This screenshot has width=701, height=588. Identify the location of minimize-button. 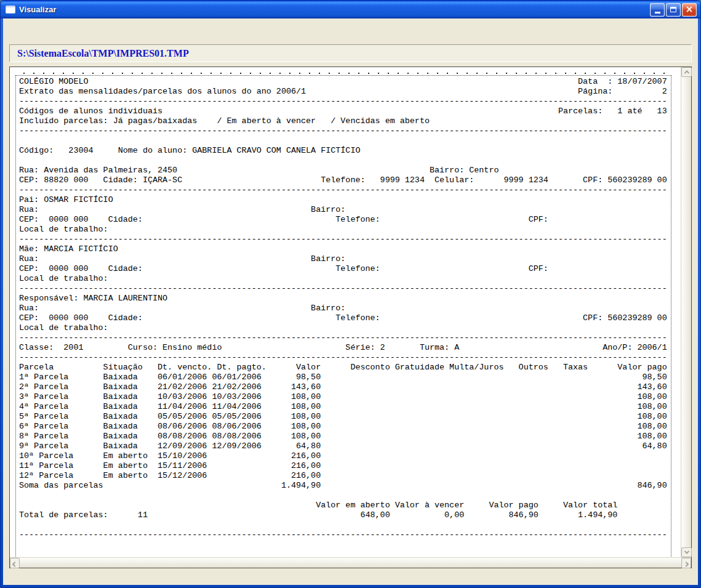
(657, 10).